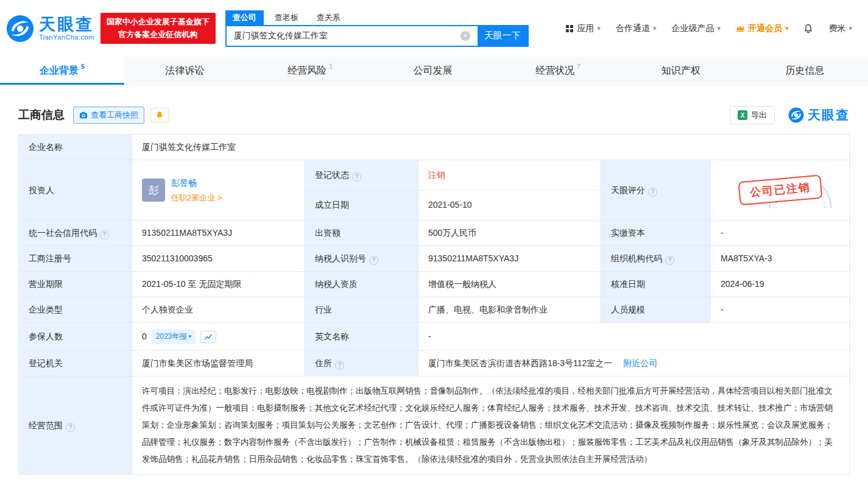 The image size is (868, 488). What do you see at coordinates (352, 36) in the screenshot?
I see `search-input` at bounding box center [352, 36].